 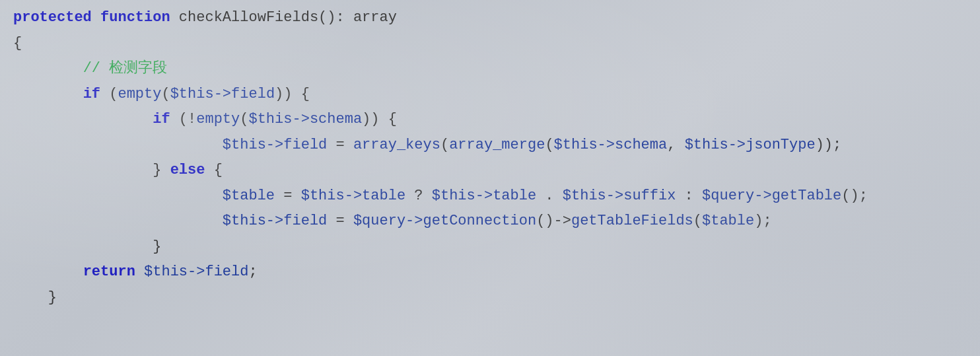 What do you see at coordinates (118, 170) in the screenshot?
I see `code-line-content: } else {` at bounding box center [118, 170].